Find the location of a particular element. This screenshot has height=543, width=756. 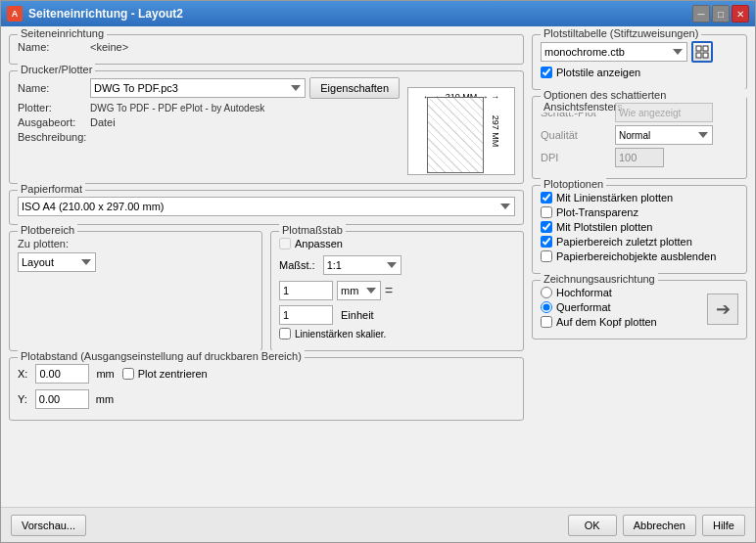

maximize-button: □ is located at coordinates (721, 14).